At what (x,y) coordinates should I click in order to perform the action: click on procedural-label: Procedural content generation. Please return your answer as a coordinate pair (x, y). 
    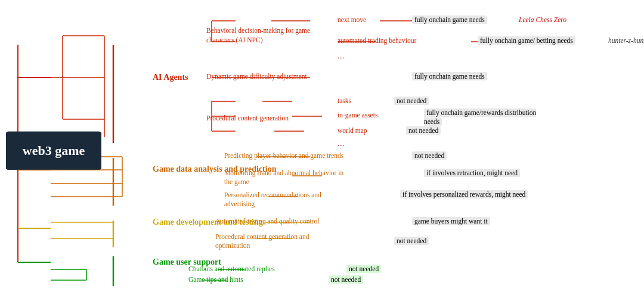
    Looking at the image, I should click on (247, 118).